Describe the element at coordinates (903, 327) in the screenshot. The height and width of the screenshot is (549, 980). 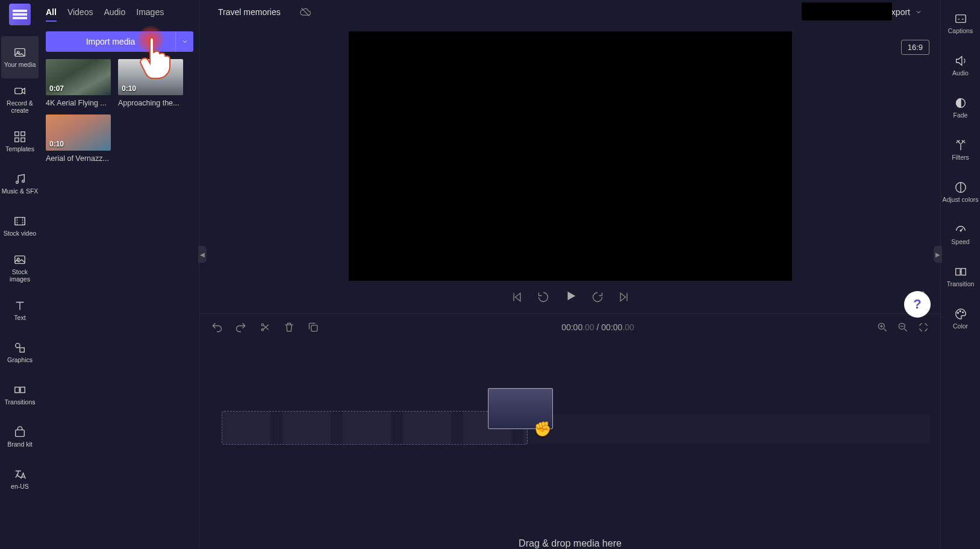
I see `zoom-out-icon` at that location.